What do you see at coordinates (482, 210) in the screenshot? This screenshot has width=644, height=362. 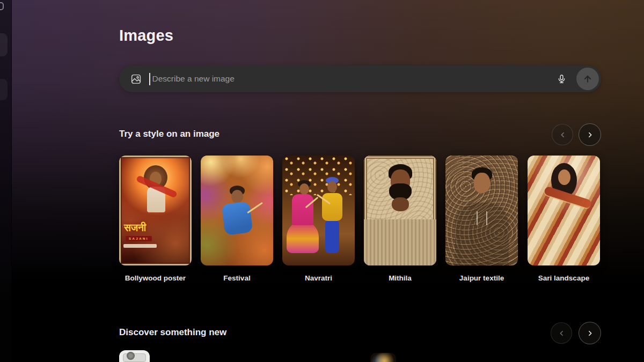 I see `jaipur-textile-art` at bounding box center [482, 210].